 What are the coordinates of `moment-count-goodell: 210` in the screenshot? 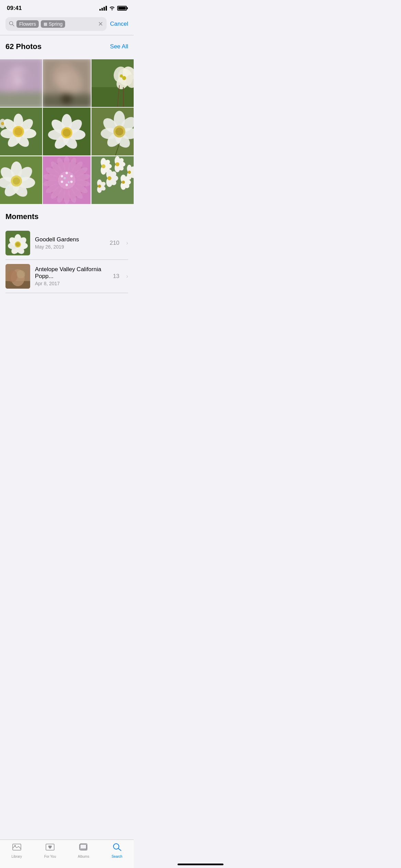 It's located at (114, 243).